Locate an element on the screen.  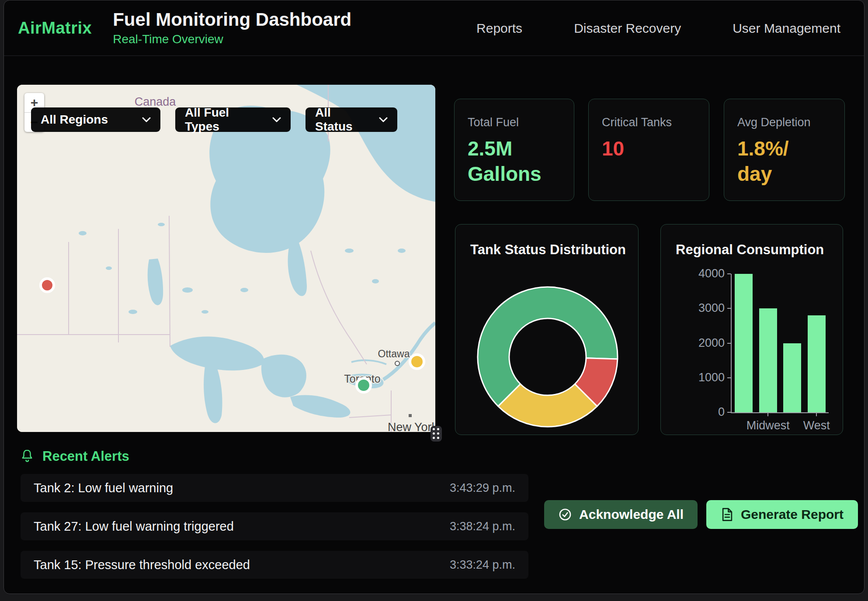
stat-value-avg-depletion: 1.8%/ day is located at coordinates (784, 162).